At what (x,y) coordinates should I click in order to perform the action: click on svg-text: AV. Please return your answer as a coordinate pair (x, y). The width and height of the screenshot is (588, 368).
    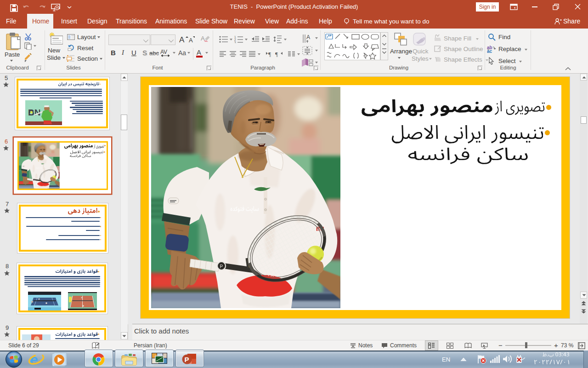
    Looking at the image, I should click on (164, 52).